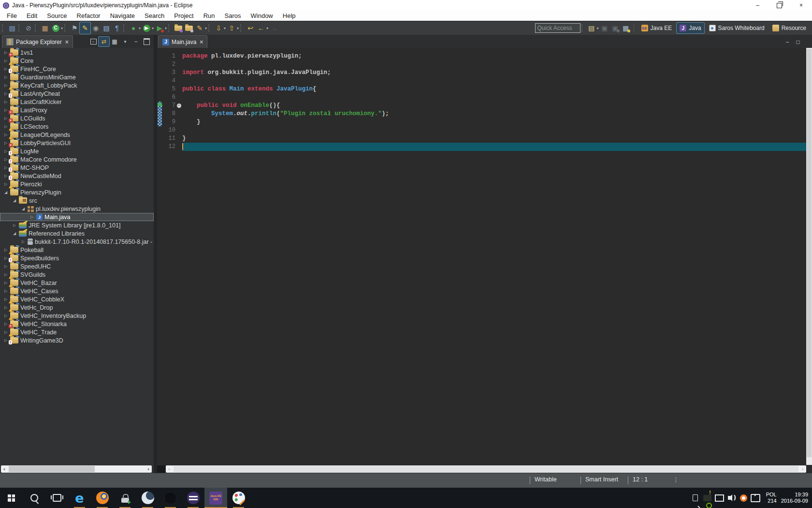 This screenshot has height=508, width=812. Describe the element at coordinates (104, 42) in the screenshot. I see `link-with-editor-button: ⇄` at that location.